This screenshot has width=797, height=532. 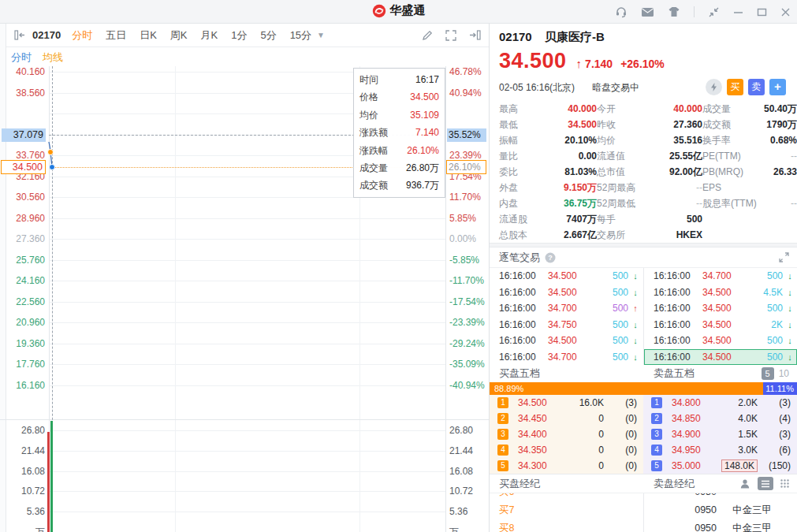 I want to click on close-icon, so click(x=785, y=13).